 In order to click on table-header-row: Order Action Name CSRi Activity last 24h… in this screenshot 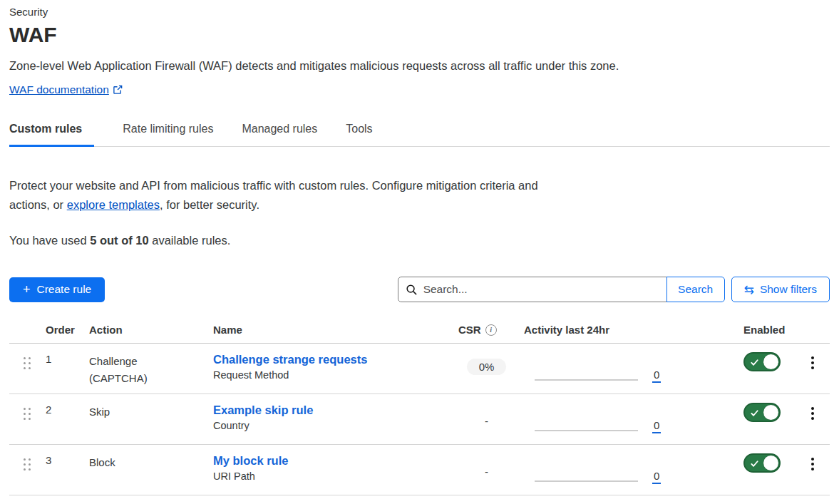, I will do `click(419, 331)`.